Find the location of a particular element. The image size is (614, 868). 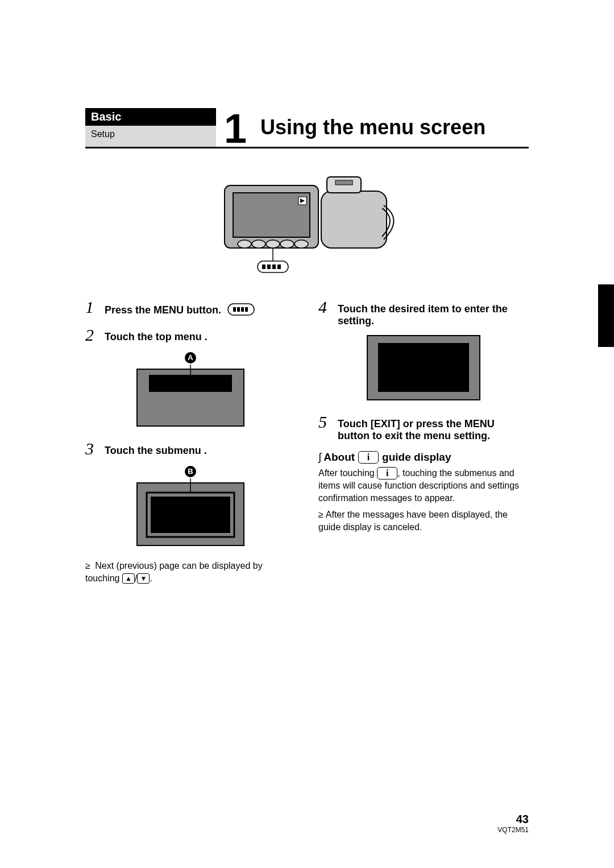

callout-b-label: B is located at coordinates (190, 472).